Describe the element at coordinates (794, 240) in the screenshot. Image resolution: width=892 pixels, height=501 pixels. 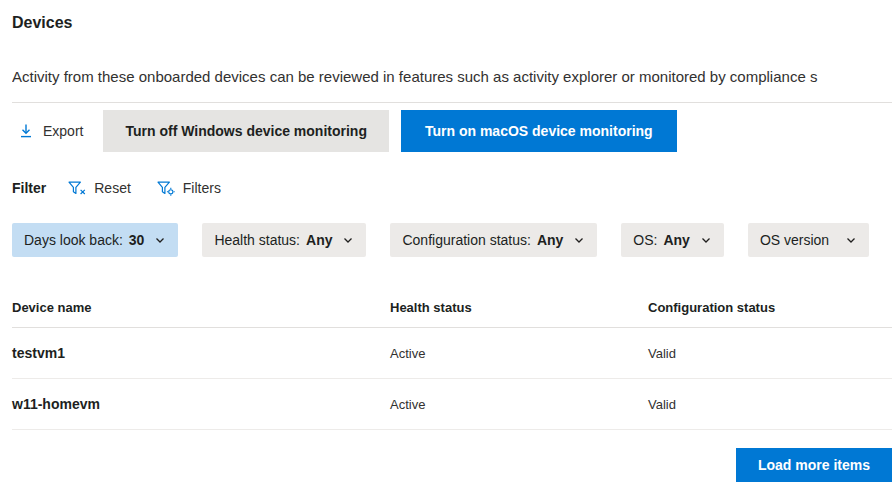
I see `pill-label: OS version` at that location.